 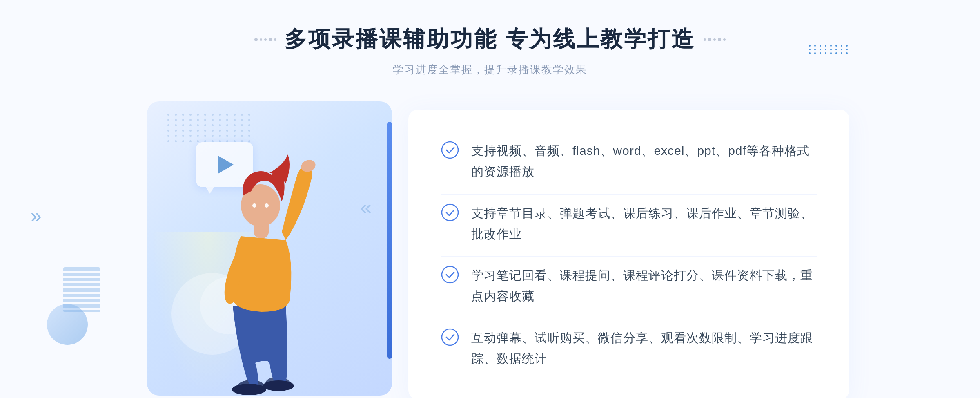 What do you see at coordinates (490, 69) in the screenshot?
I see `page-subtitle: 学习进度全掌握，提升录播课教学效果` at bounding box center [490, 69].